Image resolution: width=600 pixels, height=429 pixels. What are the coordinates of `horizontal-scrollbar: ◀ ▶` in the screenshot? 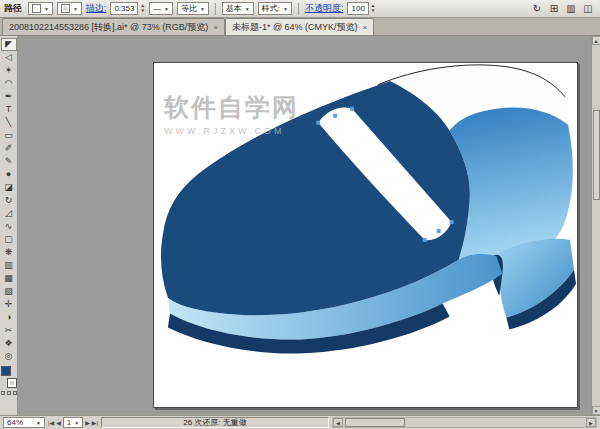 It's located at (464, 422).